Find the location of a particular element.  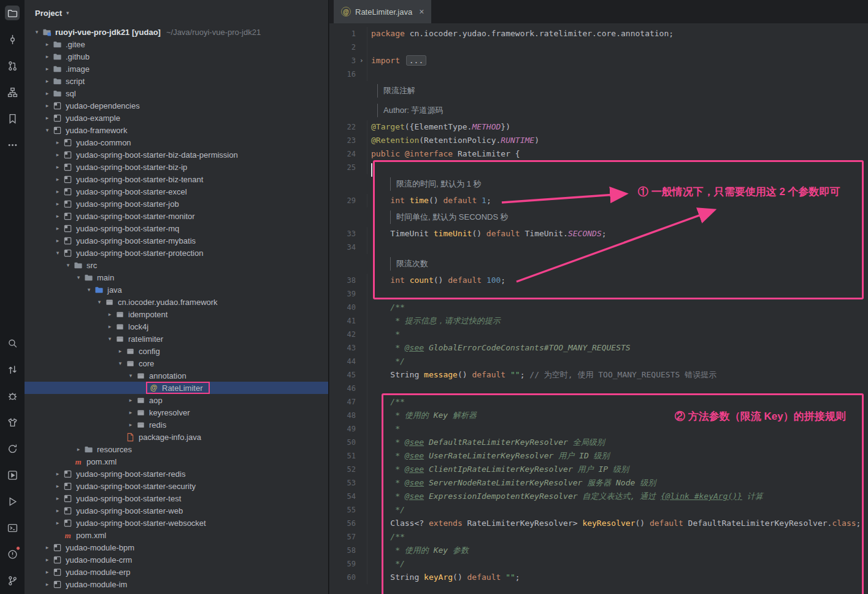

tree-item-yudao-spring-boot-starter-security: ▸yudao-spring-boot-starter-security is located at coordinates (177, 486).